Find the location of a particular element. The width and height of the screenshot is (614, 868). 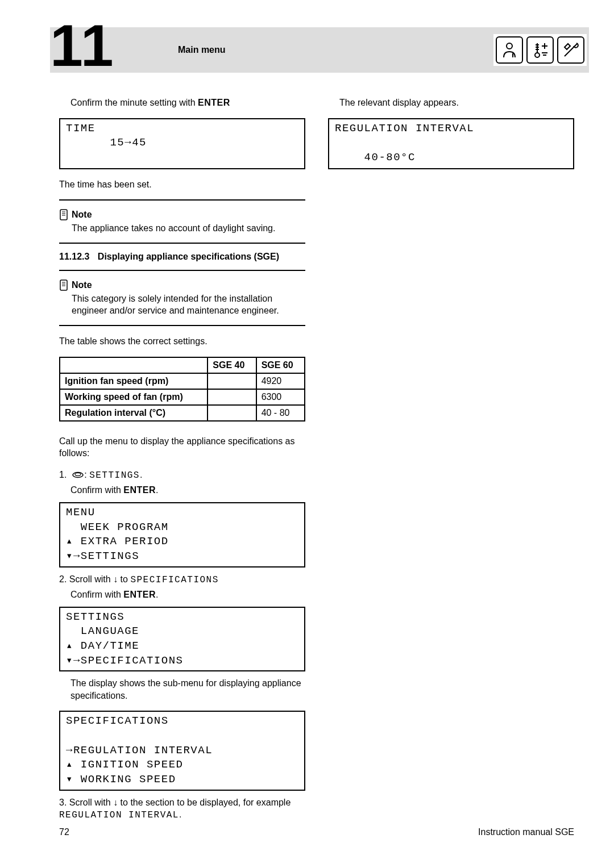

table-header-row: SGE 40 SGE 60 is located at coordinates (182, 365).